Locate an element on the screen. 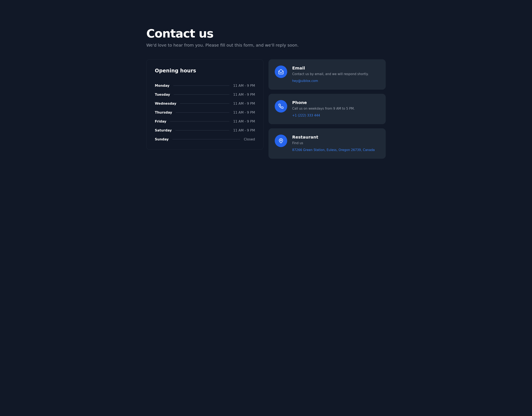  hours-day: Wednesday is located at coordinates (166, 103).